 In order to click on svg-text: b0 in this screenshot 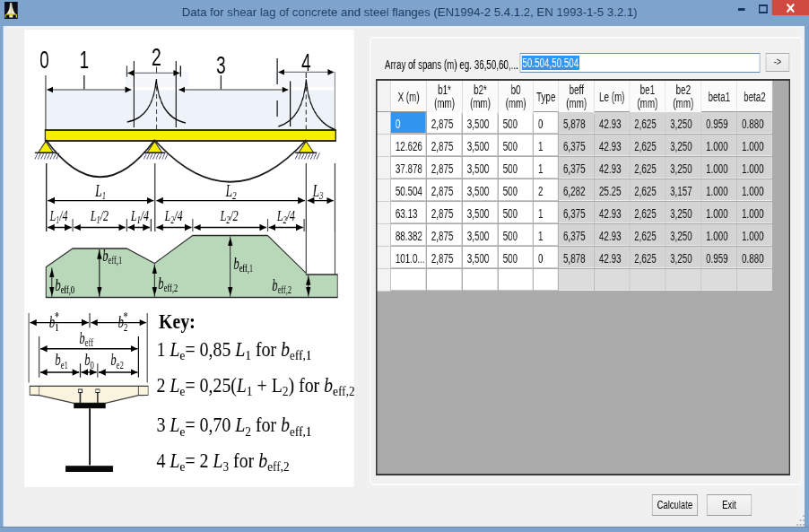, I will do `click(90, 361)`.